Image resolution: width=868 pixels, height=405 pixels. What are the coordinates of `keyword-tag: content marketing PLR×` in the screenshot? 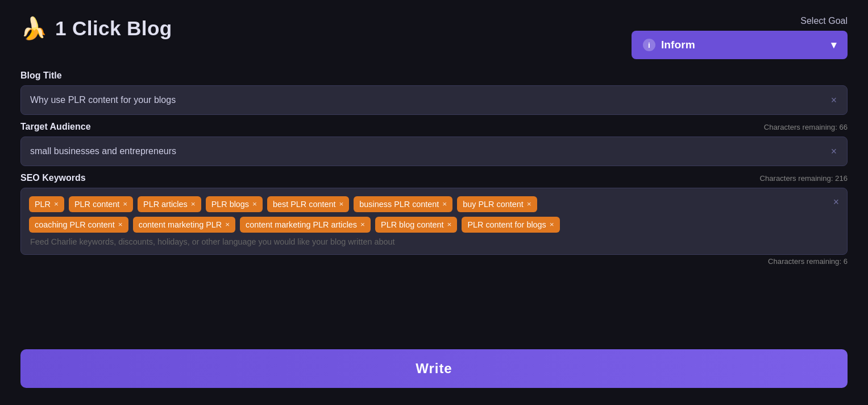 It's located at (184, 225).